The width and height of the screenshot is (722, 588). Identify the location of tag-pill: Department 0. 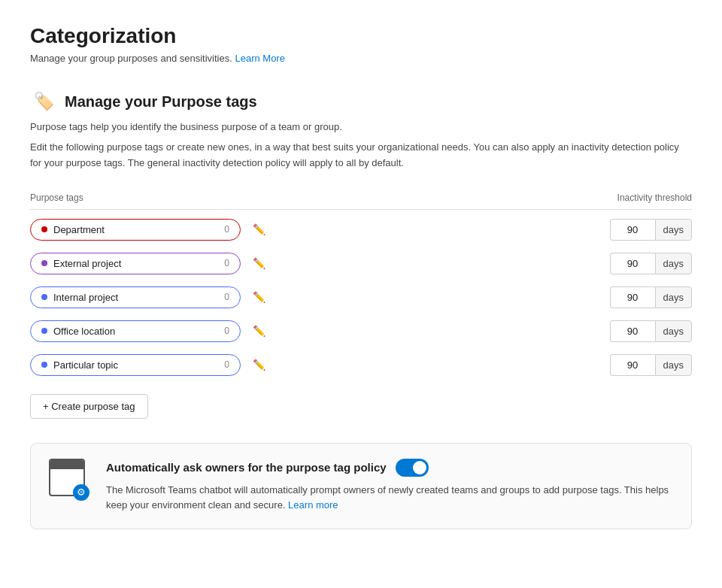
(135, 230).